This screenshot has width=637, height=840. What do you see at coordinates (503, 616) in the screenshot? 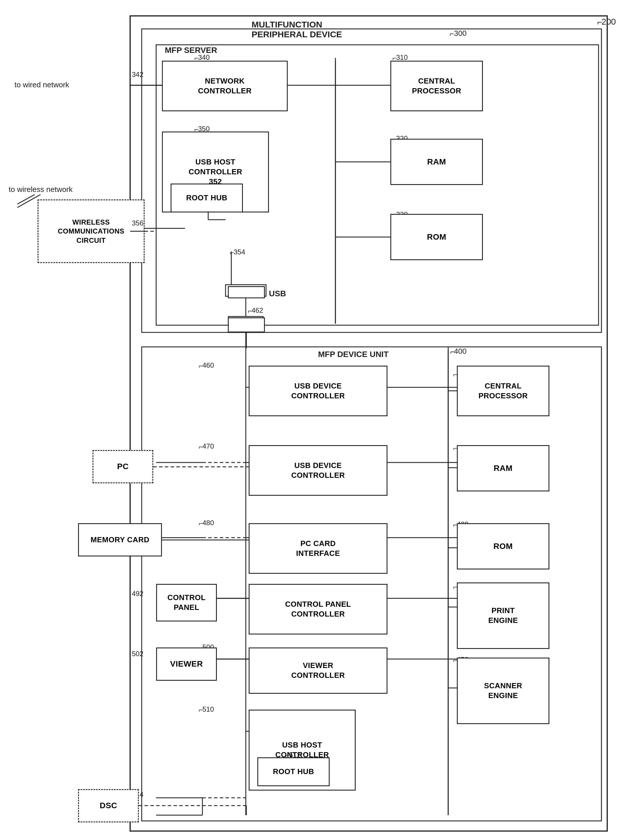
I see `print-engine-box: PRINT ENGINE` at bounding box center [503, 616].